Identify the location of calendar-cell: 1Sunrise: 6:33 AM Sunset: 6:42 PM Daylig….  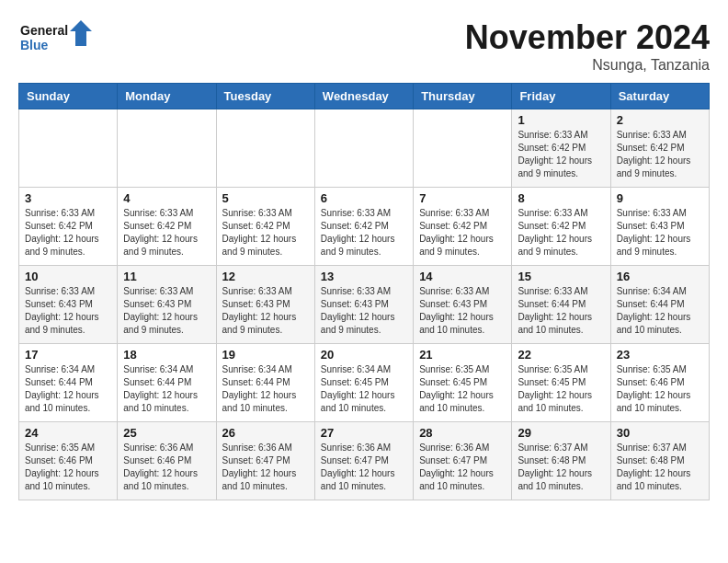
(561, 149).